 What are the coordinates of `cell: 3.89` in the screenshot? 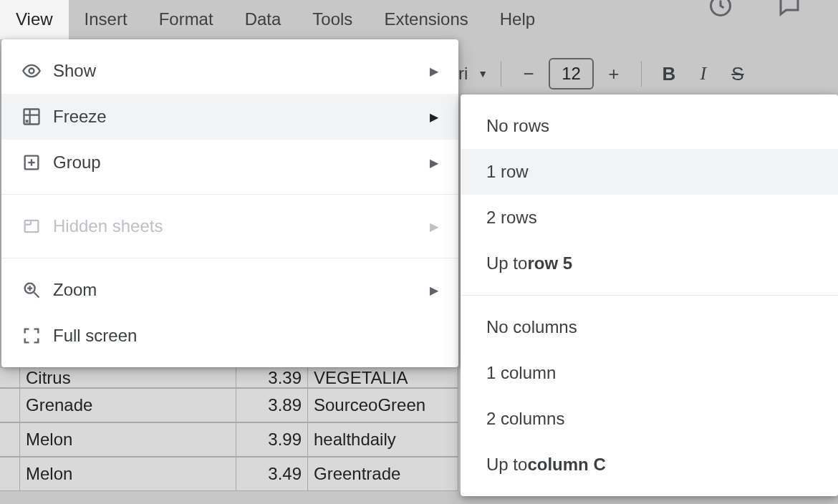 It's located at (272, 405).